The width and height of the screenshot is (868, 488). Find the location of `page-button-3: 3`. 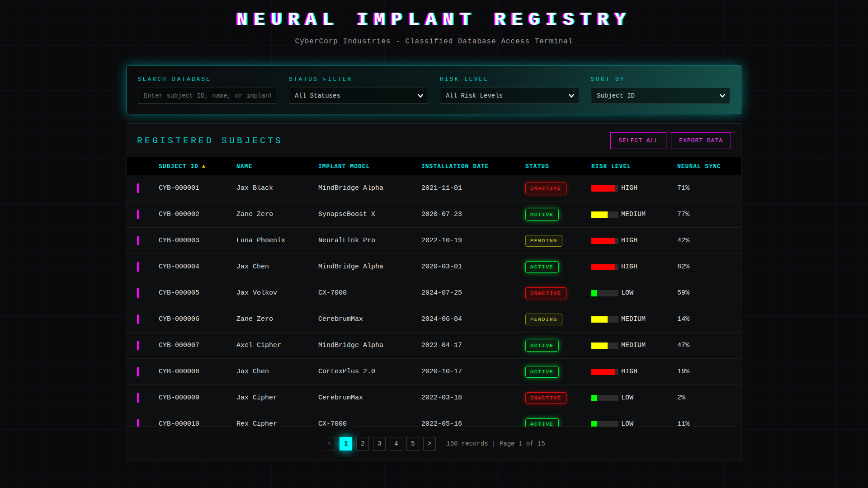

page-button-3: 3 is located at coordinates (379, 444).